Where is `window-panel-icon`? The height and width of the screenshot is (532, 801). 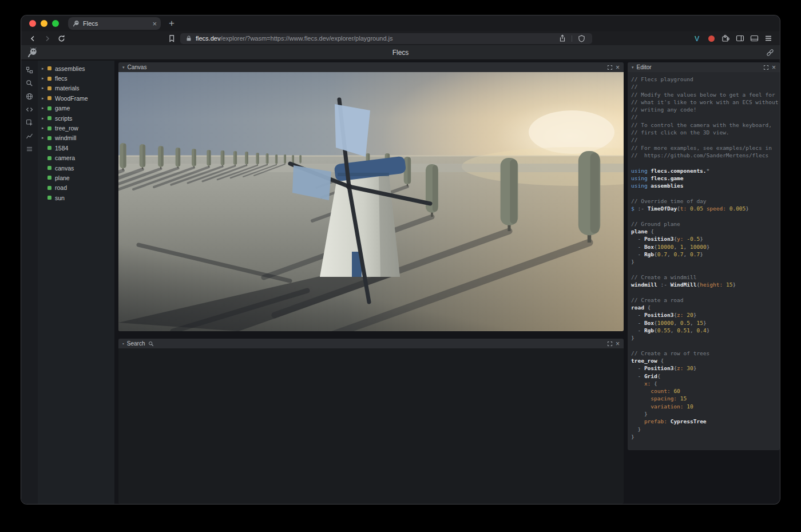
window-panel-icon is located at coordinates (754, 38).